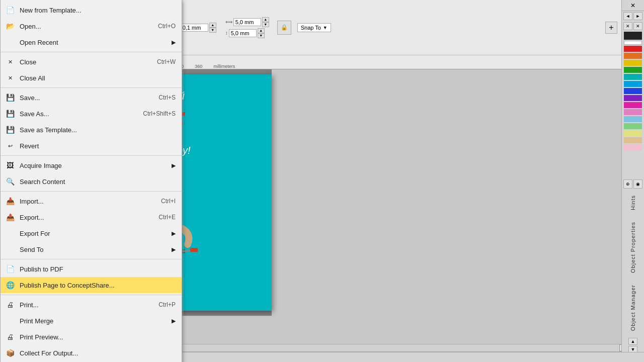 Image resolution: width=644 pixels, height=362 pixels. I want to click on color-mix-icon: ⊕, so click(628, 184).